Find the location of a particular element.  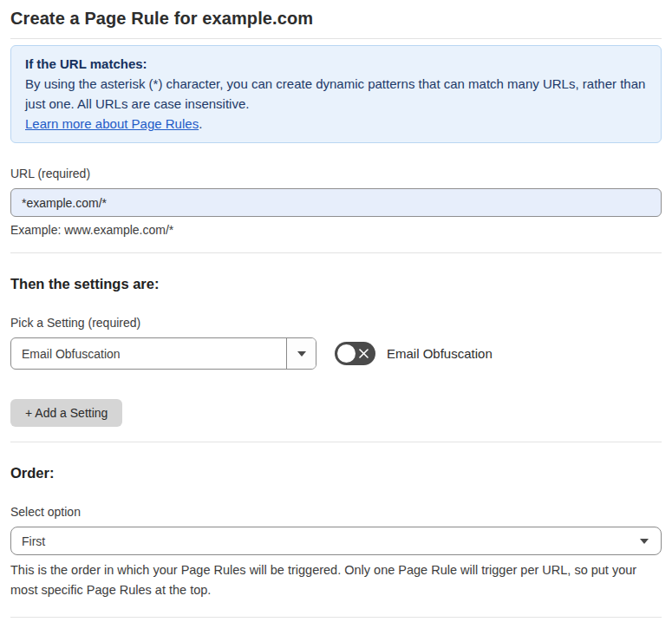

setting-select-arrow-button is located at coordinates (301, 354).